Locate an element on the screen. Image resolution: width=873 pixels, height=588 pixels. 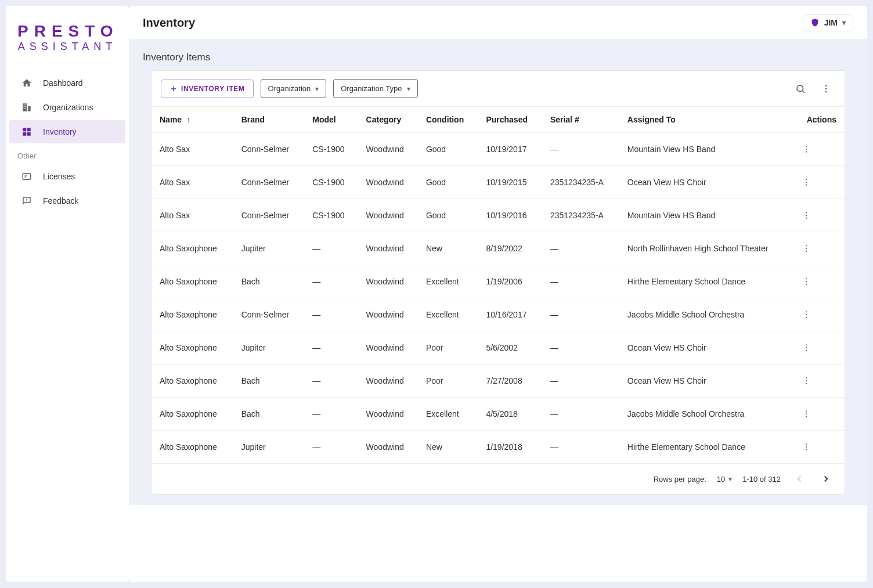
cell-brand: Bach is located at coordinates (269, 414).